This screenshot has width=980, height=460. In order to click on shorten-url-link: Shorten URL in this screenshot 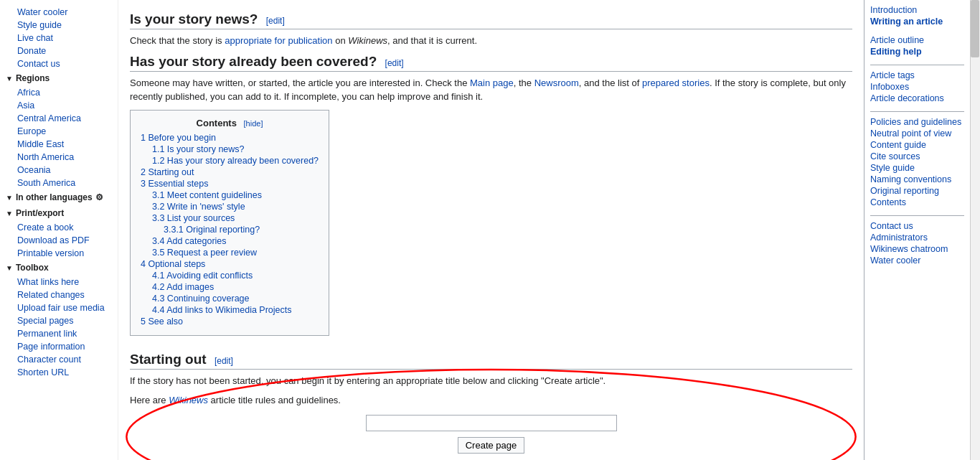, I will do `click(62, 372)`.